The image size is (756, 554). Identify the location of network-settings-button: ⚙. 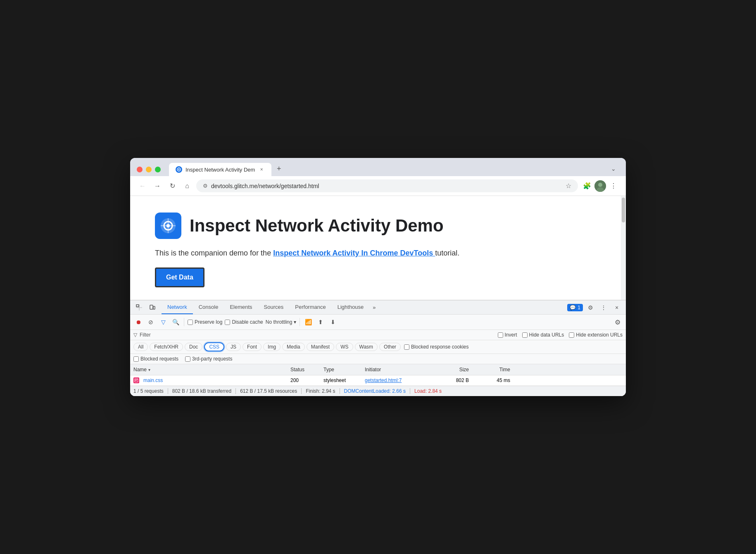
(618, 322).